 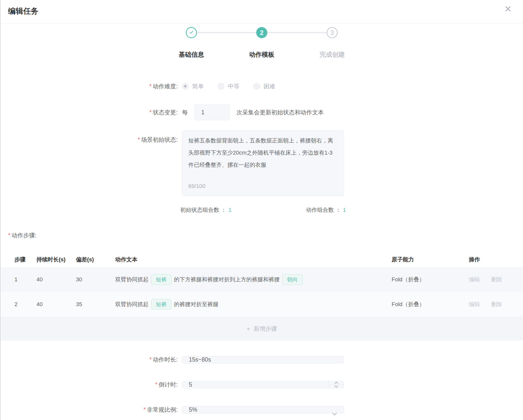 I want to click on cell-step: 1, so click(x=25, y=280).